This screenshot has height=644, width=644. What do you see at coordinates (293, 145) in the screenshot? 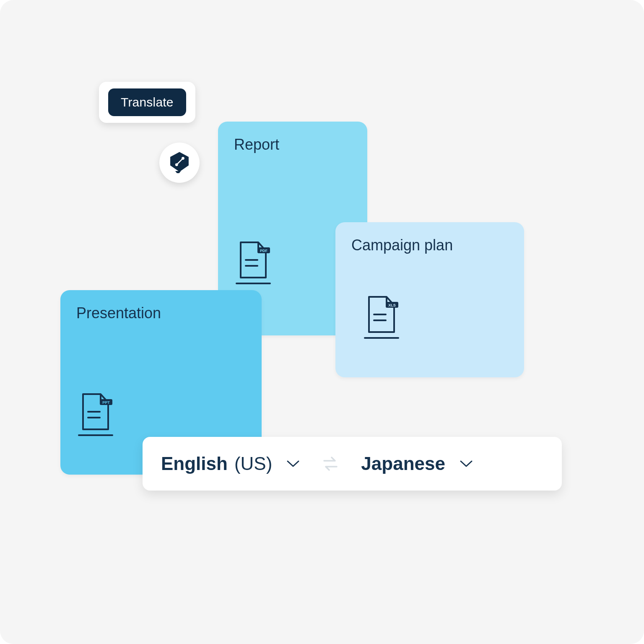
I see `card-title: Report` at bounding box center [293, 145].